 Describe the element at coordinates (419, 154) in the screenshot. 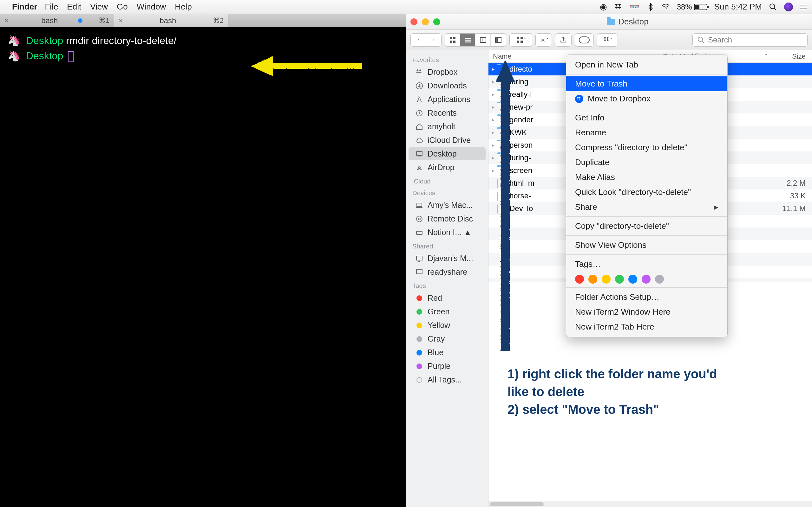

I see `desktop-icon` at that location.